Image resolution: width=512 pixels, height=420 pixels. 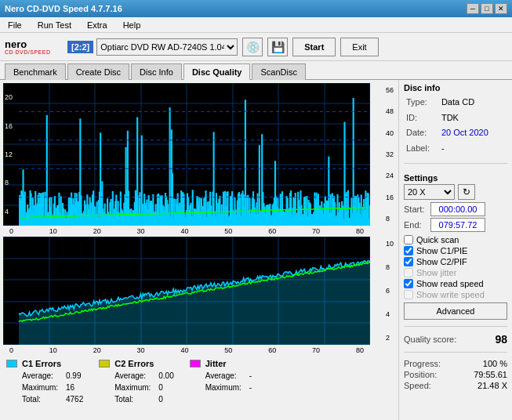 What do you see at coordinates (152, 47) in the screenshot?
I see `drive-selector: [2:2] Optiarc DVD RW AD-7240S 1.04` at bounding box center [152, 47].